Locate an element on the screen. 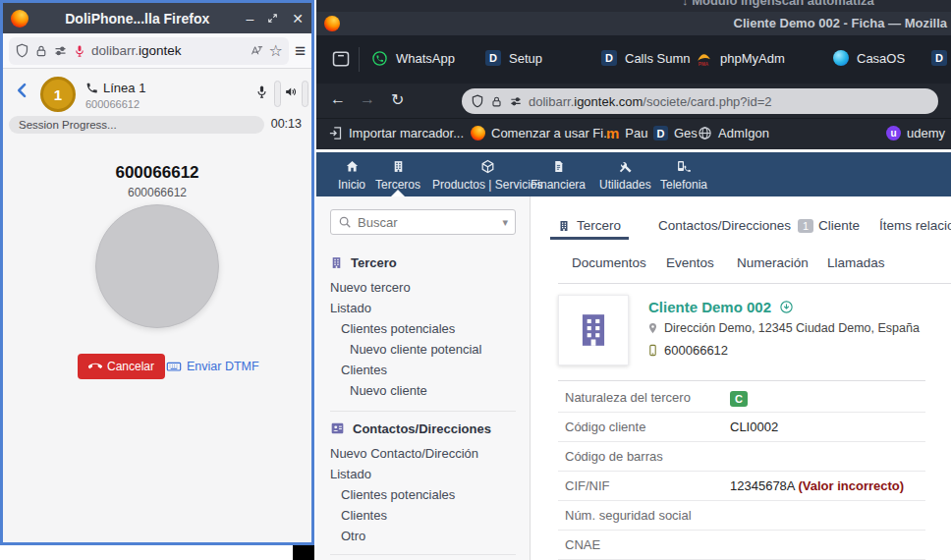 This screenshot has width=951, height=560. sidebar-item-listado-contactos: Listado is located at coordinates (422, 474).